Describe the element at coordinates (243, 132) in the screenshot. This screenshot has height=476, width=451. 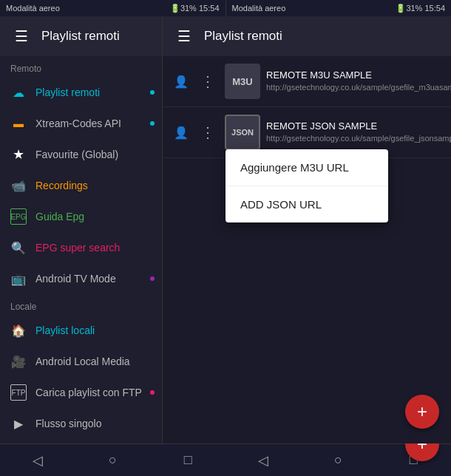
I see `json-thumb: JSON` at that location.